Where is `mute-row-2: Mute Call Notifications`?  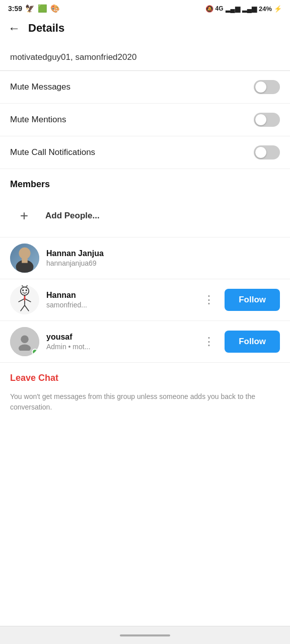
mute-row-2: Mute Call Notifications is located at coordinates (145, 153).